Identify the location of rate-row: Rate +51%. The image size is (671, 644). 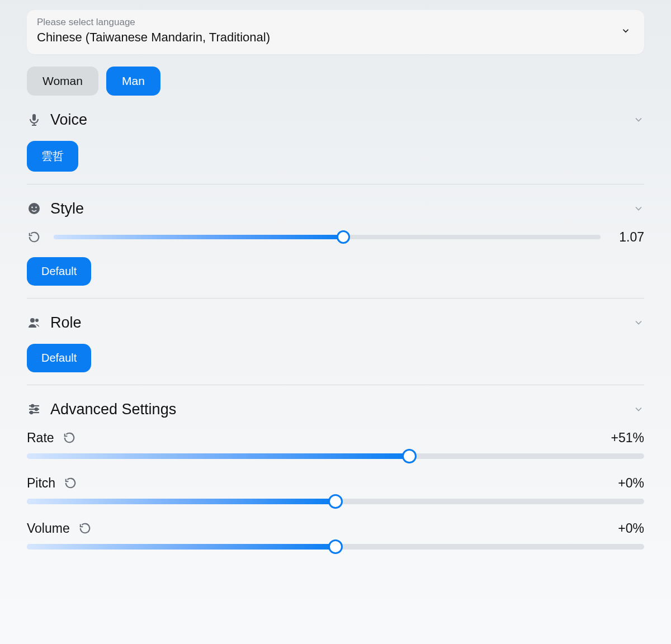
(336, 445).